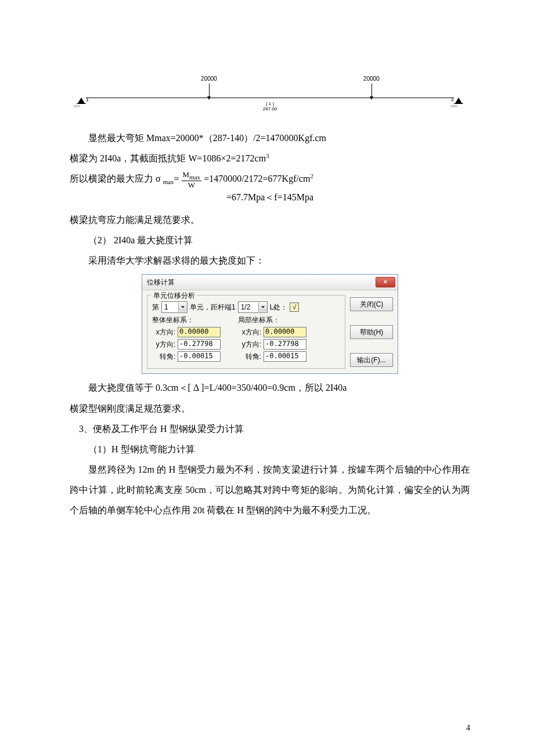  Describe the element at coordinates (268, 156) in the screenshot. I see `sup: 3` at that location.